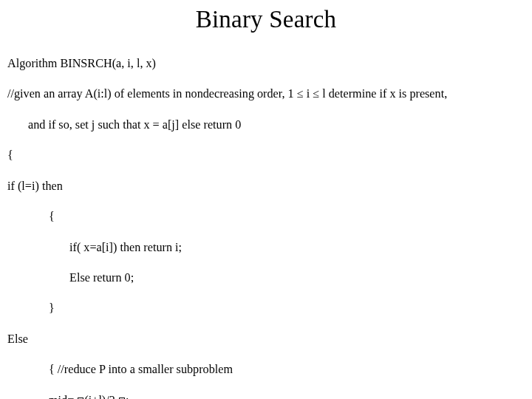 The height and width of the screenshot is (399, 532). Describe the element at coordinates (266, 278) in the screenshot. I see `code-line: Else return 0;` at that location.